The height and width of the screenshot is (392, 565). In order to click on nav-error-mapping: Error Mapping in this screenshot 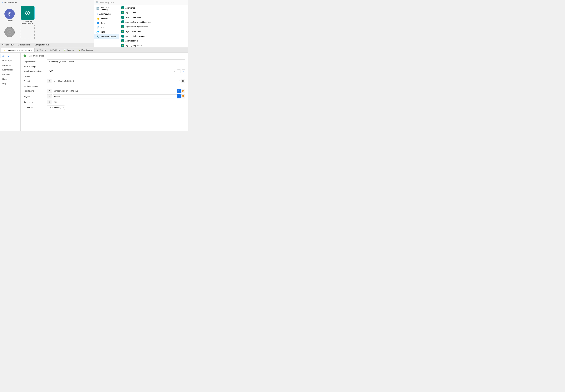, I will do `click(10, 70)`.